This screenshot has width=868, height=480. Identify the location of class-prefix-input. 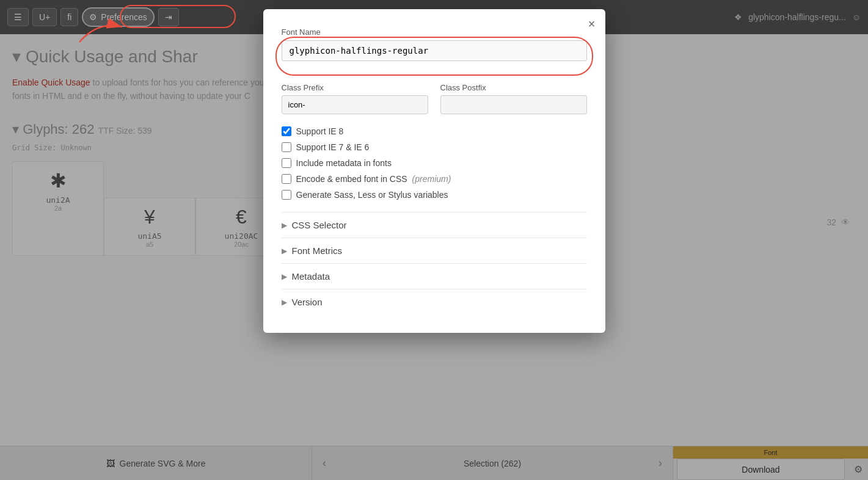
(355, 105).